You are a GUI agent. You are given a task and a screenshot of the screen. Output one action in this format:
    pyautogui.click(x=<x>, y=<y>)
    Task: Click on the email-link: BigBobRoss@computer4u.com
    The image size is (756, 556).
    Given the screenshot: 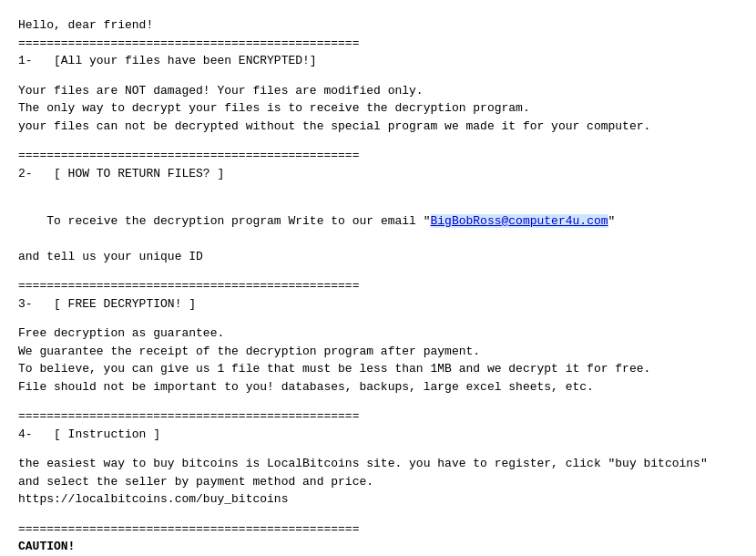 What is the action you would take?
    pyautogui.click(x=519, y=221)
    